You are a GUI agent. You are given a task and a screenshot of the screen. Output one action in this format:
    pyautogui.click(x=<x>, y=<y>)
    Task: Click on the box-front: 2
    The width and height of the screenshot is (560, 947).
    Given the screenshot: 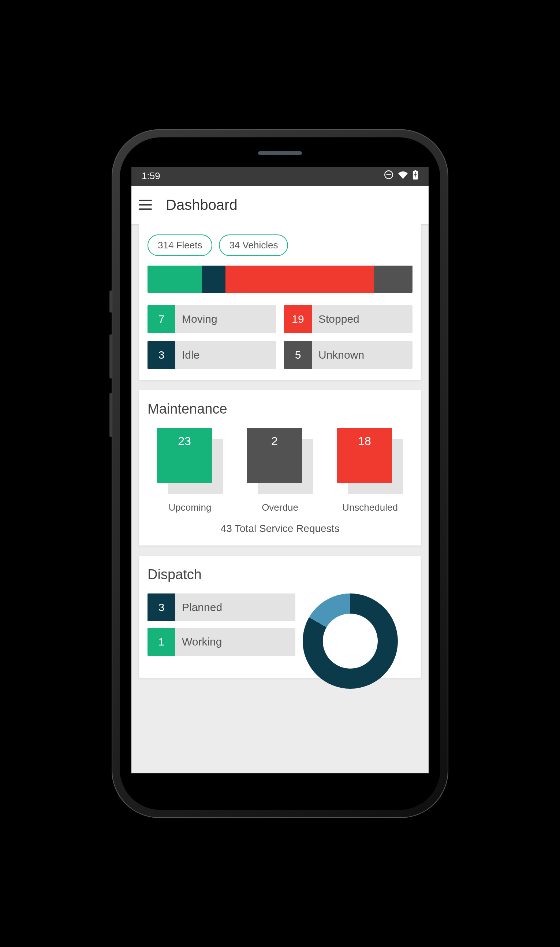 What is the action you would take?
    pyautogui.click(x=275, y=455)
    